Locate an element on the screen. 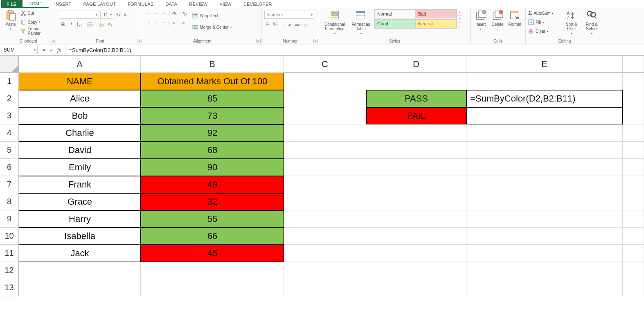 This screenshot has height=316, width=644. cell-E9 is located at coordinates (545, 219).